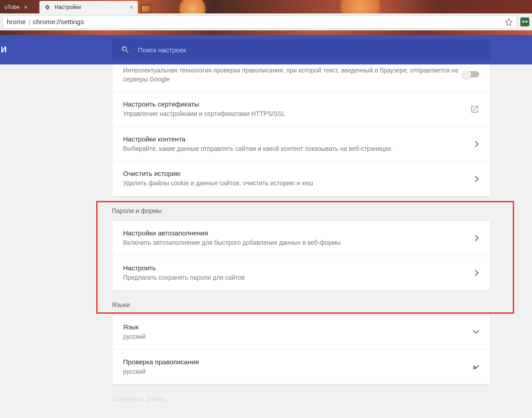 This screenshot has height=418, width=532. What do you see at coordinates (299, 149) in the screenshot?
I see `row-subtitle: Выбирайте, какие данные отправлять сайта…` at bounding box center [299, 149].